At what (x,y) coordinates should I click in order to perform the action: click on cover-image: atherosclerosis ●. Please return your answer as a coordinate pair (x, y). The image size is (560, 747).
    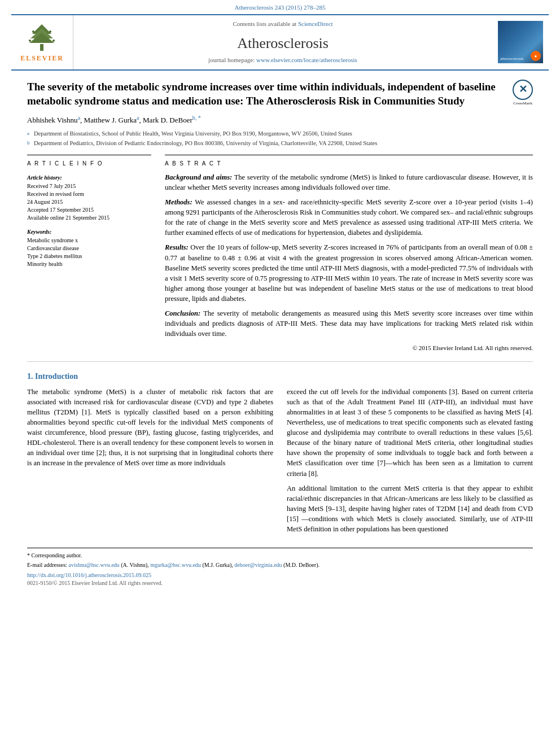
    Looking at the image, I should click on (520, 42).